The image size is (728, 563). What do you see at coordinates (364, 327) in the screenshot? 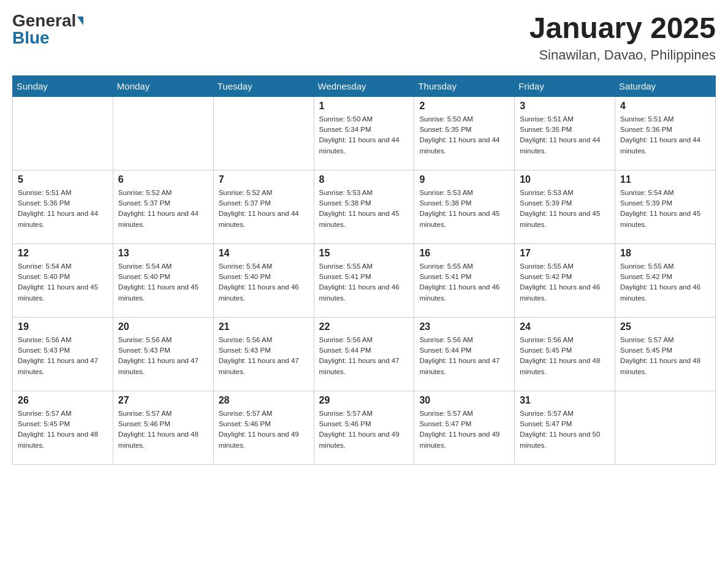
I see `day-number: 22` at bounding box center [364, 327].